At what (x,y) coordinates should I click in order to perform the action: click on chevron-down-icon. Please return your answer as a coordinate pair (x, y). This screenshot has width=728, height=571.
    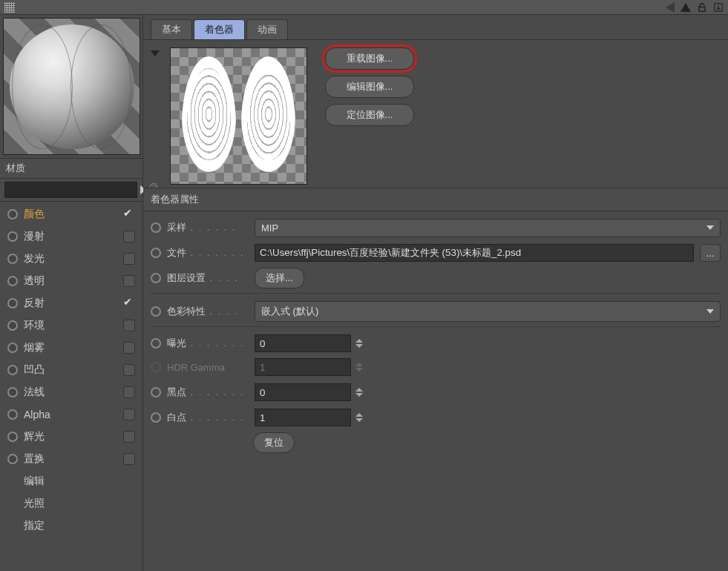
    Looking at the image, I should click on (710, 228).